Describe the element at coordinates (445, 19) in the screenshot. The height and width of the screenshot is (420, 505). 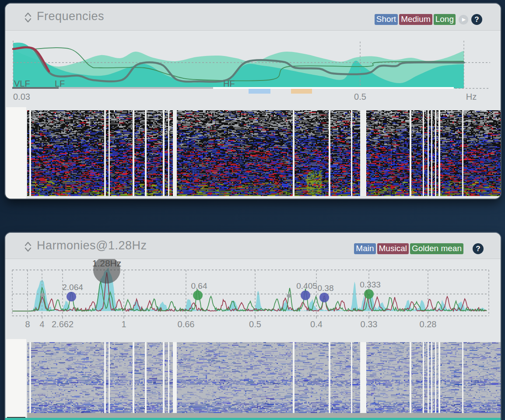
I see `legend-long: Long` at that location.